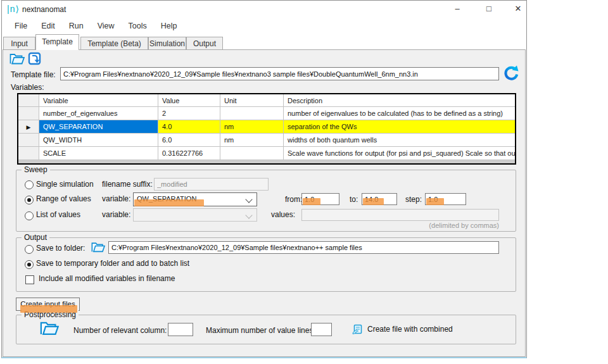 The image size is (608, 364). What do you see at coordinates (435, 201) in the screenshot?
I see `marker-highlight-step` at bounding box center [435, 201].